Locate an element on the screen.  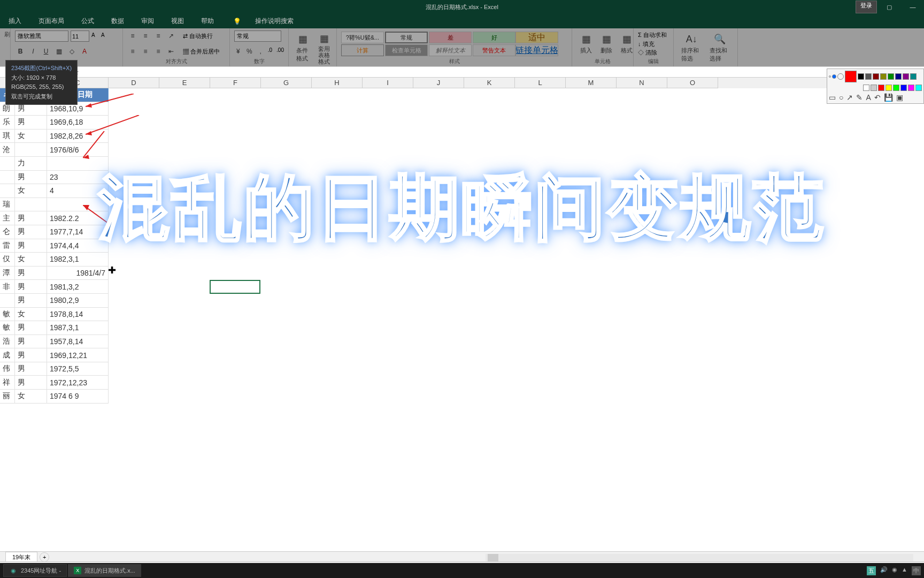
color-red is located at coordinates (881, 88).